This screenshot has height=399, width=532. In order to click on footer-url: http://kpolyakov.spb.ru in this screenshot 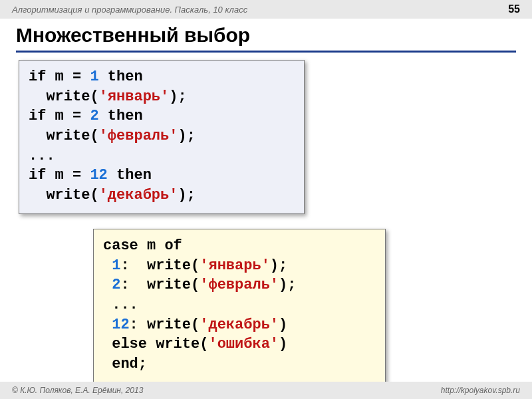, I will do `click(480, 390)`.